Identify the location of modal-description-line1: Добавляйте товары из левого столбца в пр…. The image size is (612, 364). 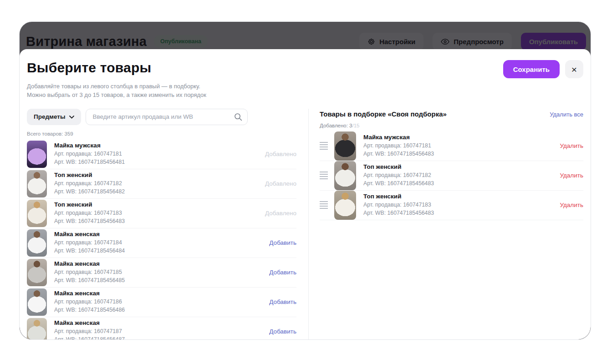
(305, 86).